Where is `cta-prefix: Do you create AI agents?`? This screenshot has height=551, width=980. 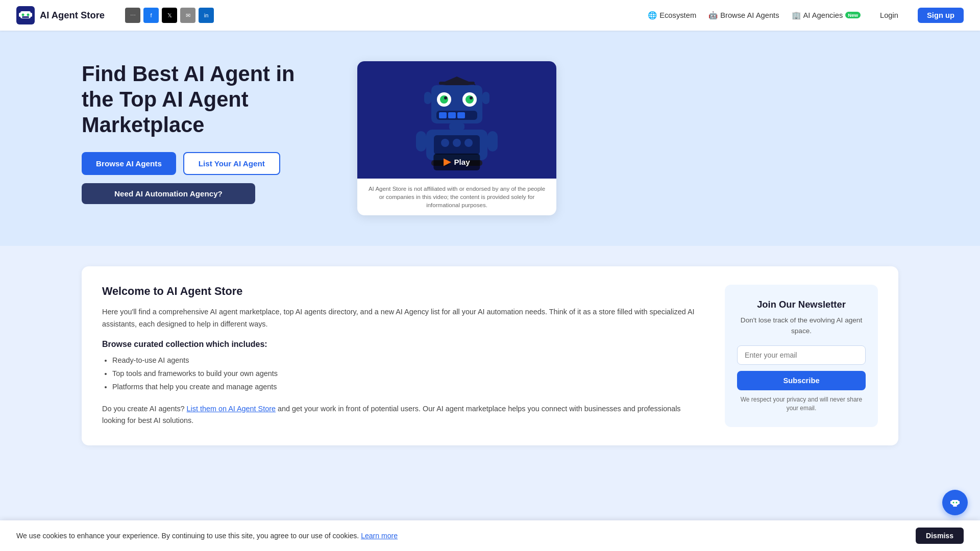 cta-prefix: Do you create AI agents? is located at coordinates (143, 409).